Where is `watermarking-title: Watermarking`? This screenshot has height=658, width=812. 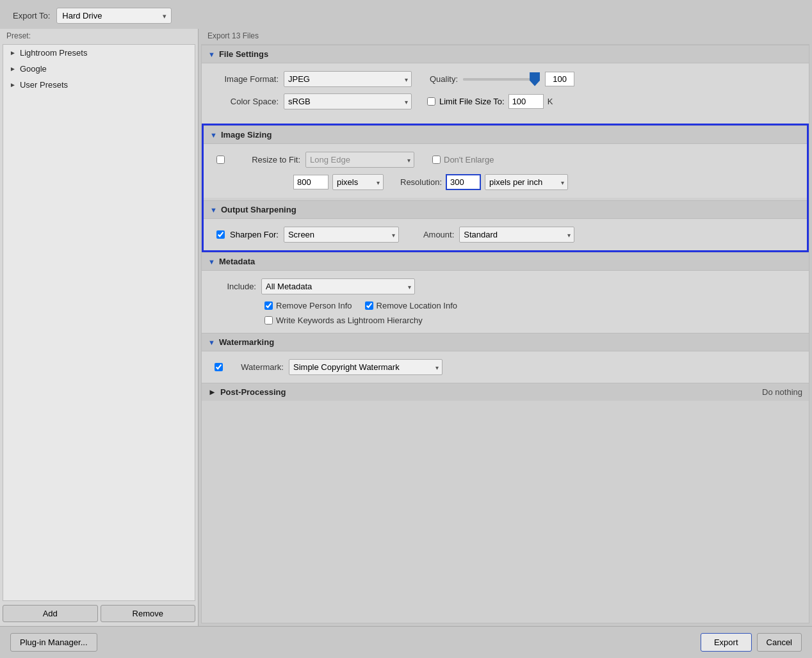
watermarking-title: Watermarking is located at coordinates (247, 342).